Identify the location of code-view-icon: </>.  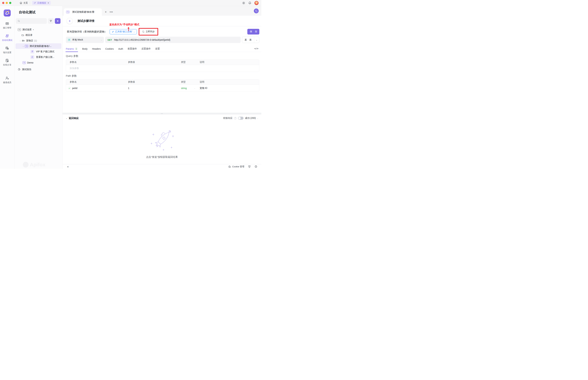
(256, 49).